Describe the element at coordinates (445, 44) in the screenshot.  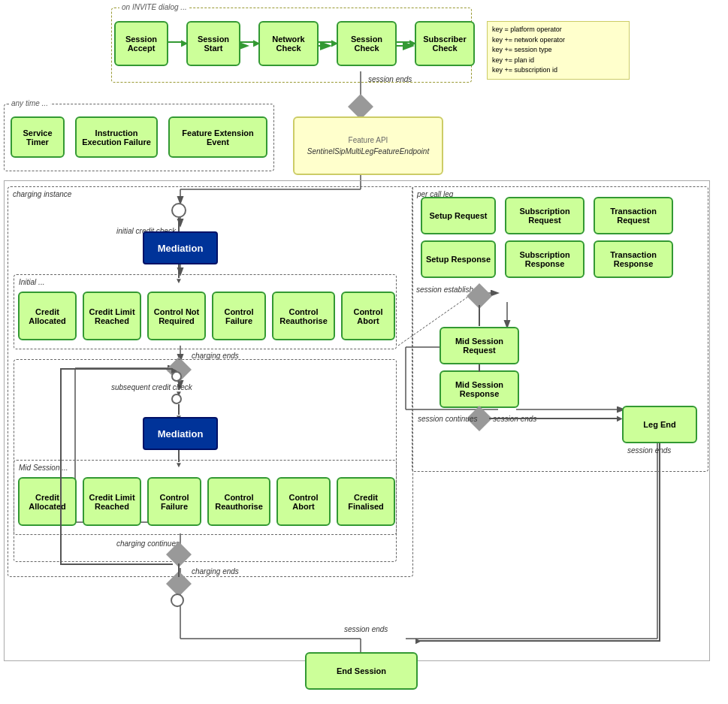
I see `subscriber-check-box: Subscriber Check` at that location.